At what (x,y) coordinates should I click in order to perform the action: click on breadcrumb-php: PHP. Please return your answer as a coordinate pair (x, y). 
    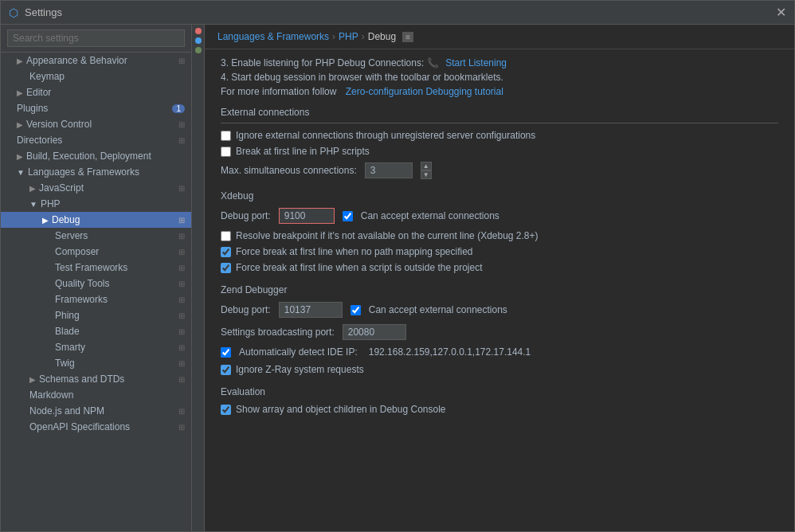
    Looking at the image, I should click on (349, 37).